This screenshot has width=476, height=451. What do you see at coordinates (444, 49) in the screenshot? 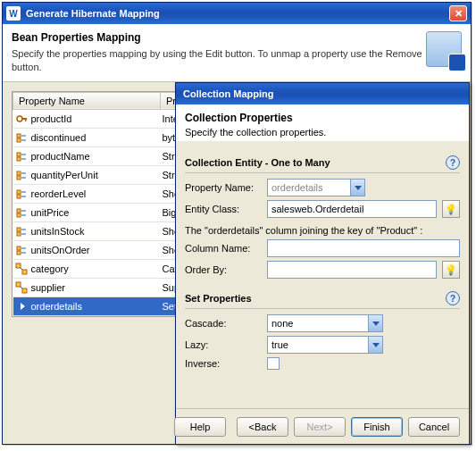
I see `globe-icon` at bounding box center [444, 49].